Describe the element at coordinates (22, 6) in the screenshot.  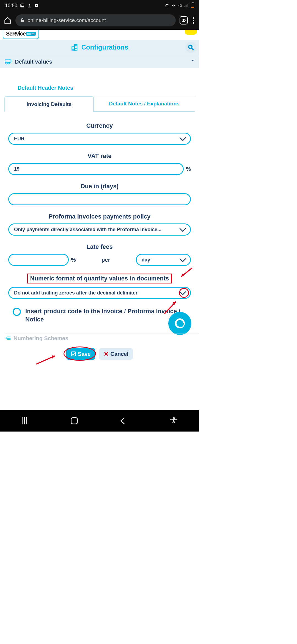
I see `image-icon` at that location.